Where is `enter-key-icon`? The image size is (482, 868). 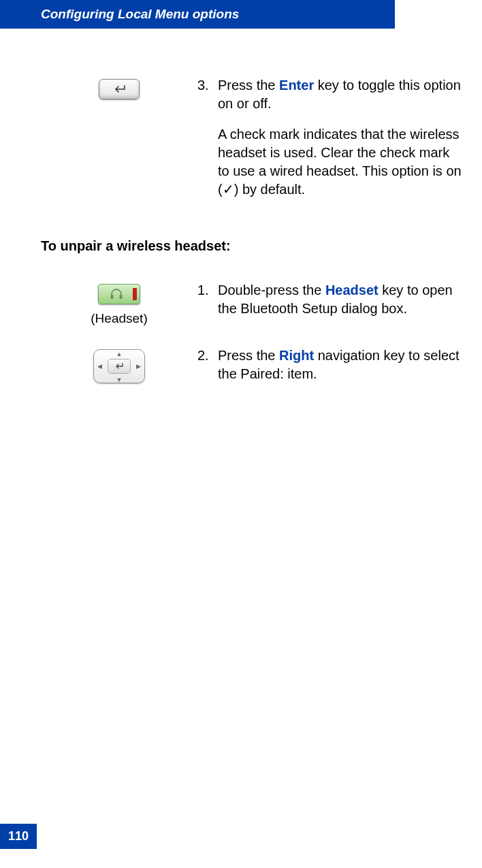 enter-key-icon is located at coordinates (119, 89).